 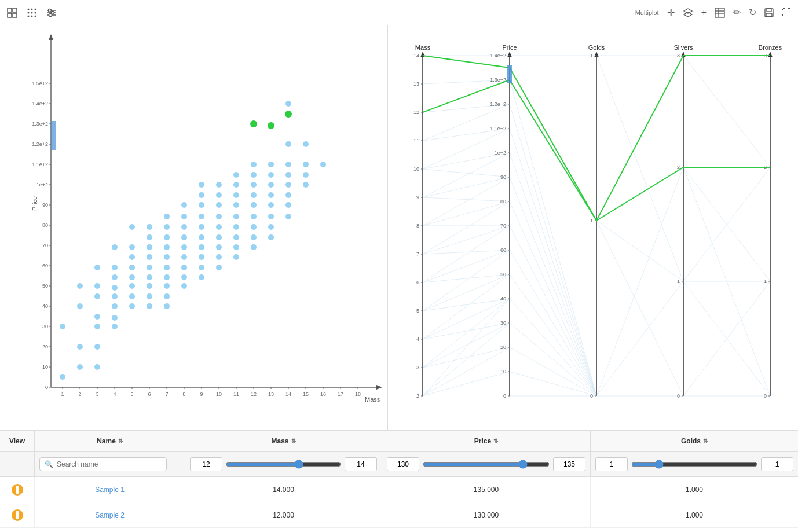 I want to click on svg-text: 5, so click(x=418, y=311).